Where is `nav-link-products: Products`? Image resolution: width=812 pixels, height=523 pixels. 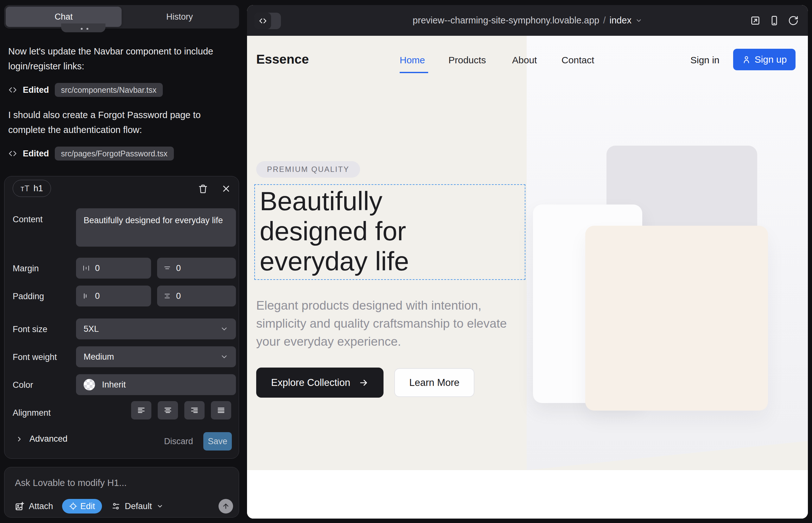
nav-link-products: Products is located at coordinates (467, 60).